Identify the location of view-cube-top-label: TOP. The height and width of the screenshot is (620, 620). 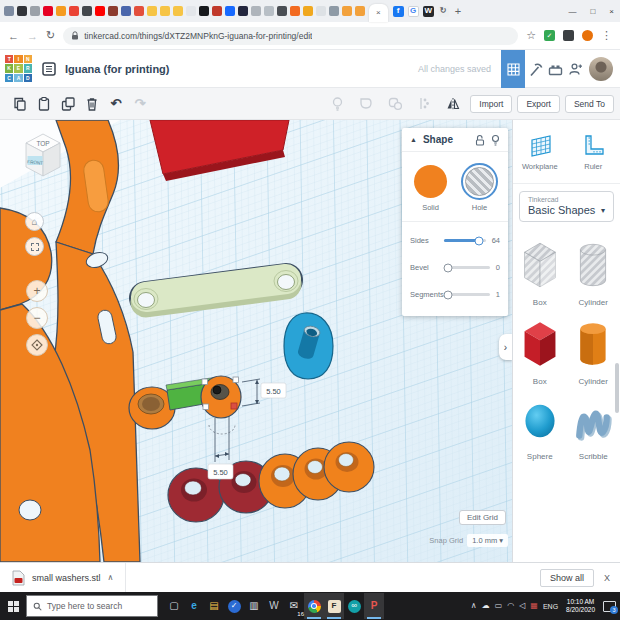
(42, 144).